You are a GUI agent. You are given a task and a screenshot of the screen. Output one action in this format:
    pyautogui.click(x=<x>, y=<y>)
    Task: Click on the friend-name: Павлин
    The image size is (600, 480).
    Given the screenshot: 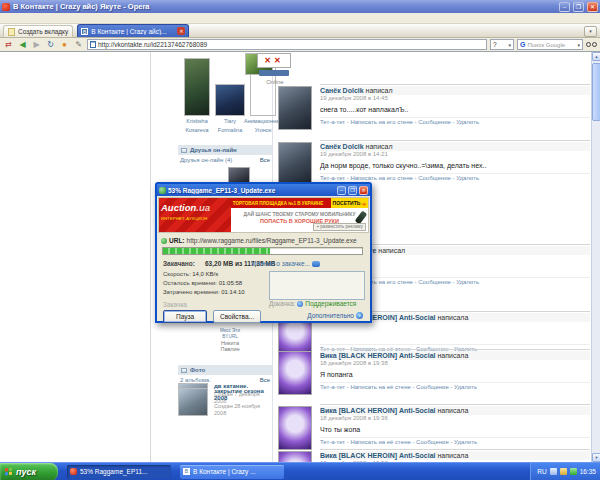 What is the action you would take?
    pyautogui.click(x=230, y=349)
    